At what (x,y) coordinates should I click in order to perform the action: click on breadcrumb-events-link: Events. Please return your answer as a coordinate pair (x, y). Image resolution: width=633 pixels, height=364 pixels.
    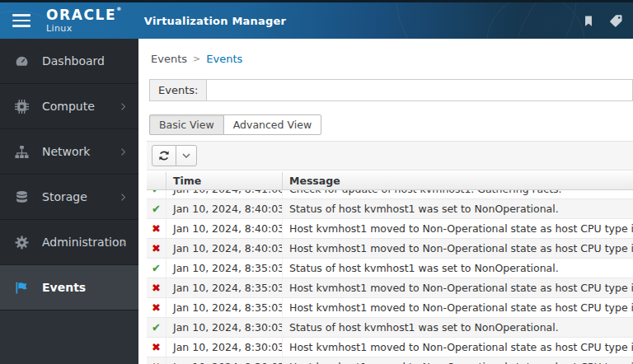
    Looking at the image, I should click on (224, 59).